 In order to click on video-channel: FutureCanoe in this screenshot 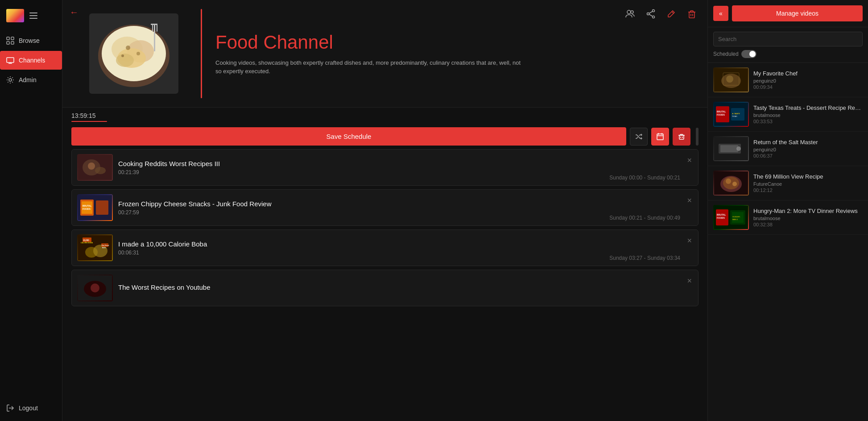, I will do `click(808, 184)`.